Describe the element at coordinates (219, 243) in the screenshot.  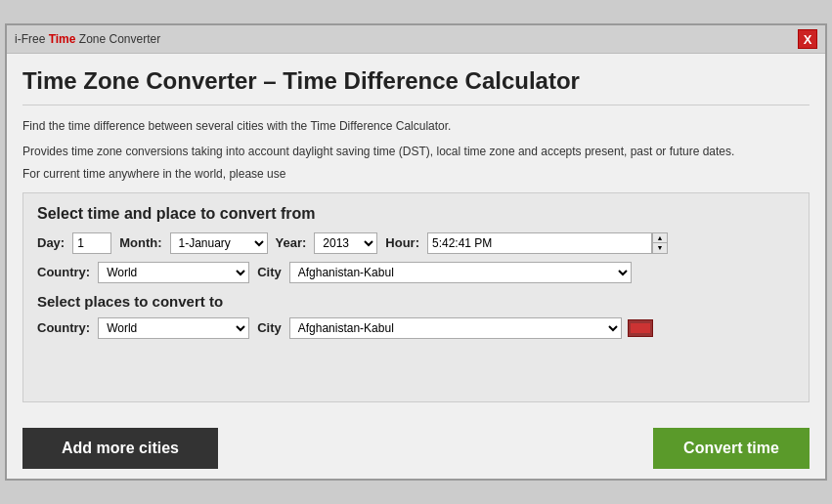
I see `month-select: 1-January2-February3-March4-April5-May6-…` at that location.